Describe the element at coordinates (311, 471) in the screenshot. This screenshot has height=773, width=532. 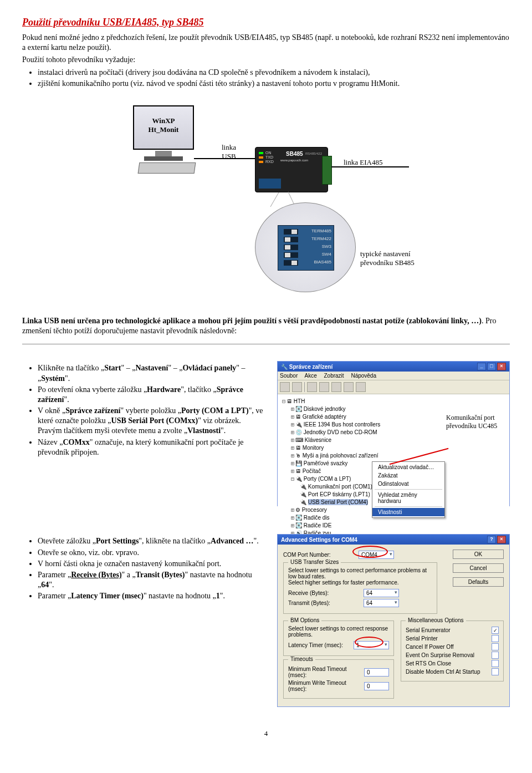
I see `tree-node: Počítač` at that location.